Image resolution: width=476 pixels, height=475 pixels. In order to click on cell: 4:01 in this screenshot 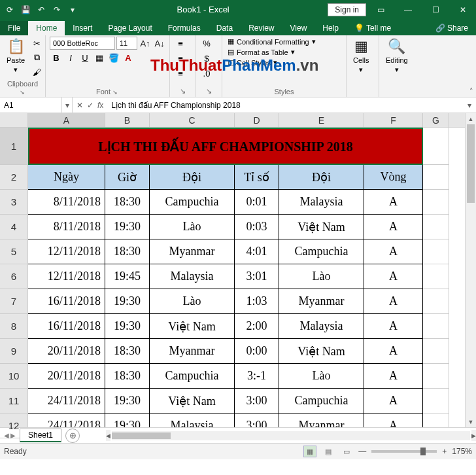, I will do `click(257, 252)`.